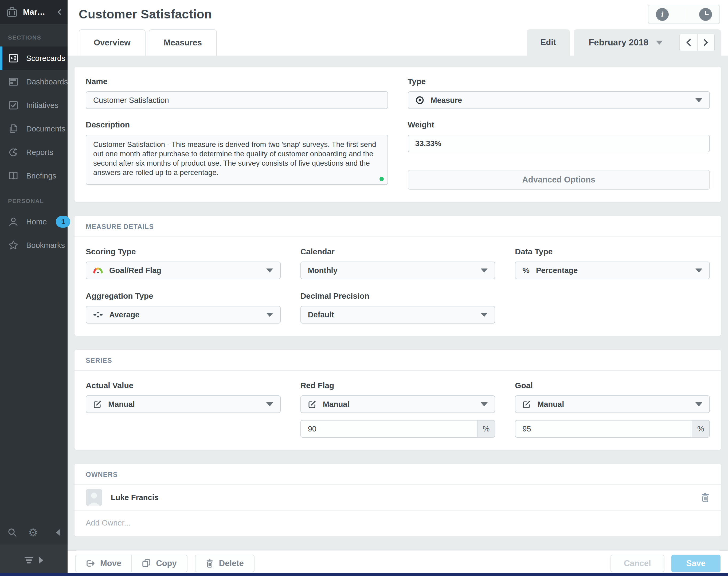  I want to click on delete-button: Delete, so click(224, 564).